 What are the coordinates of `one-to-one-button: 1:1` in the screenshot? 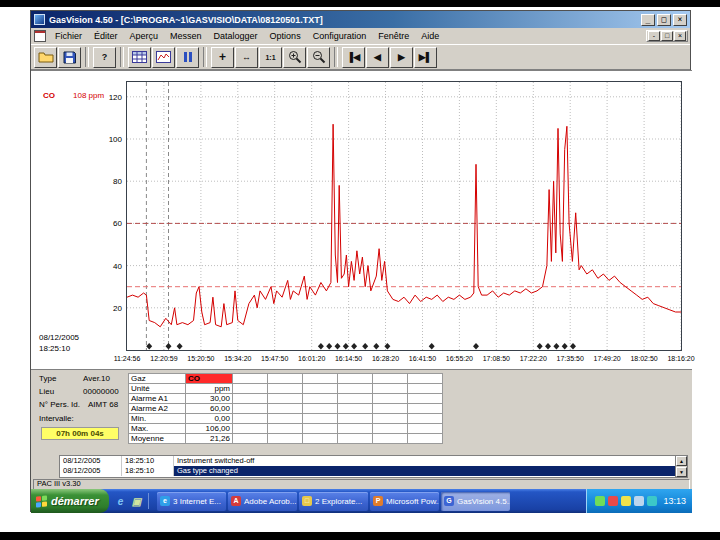 It's located at (270, 58).